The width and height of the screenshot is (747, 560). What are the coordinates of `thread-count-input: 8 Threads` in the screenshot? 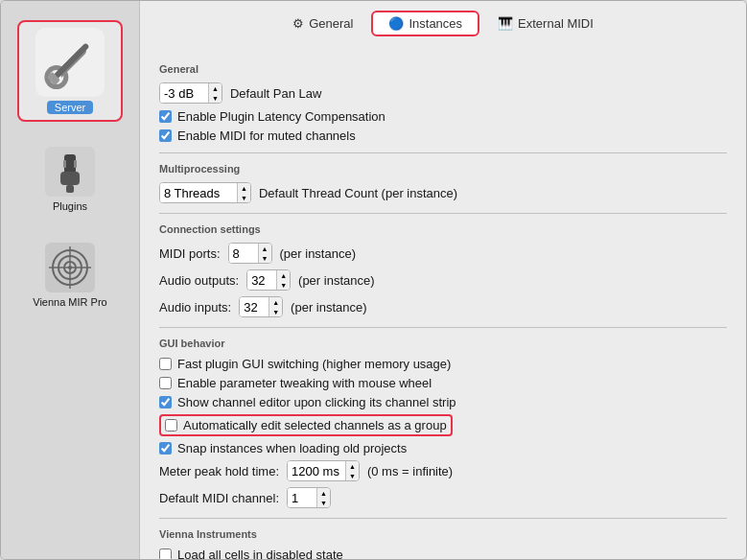 It's located at (198, 193).